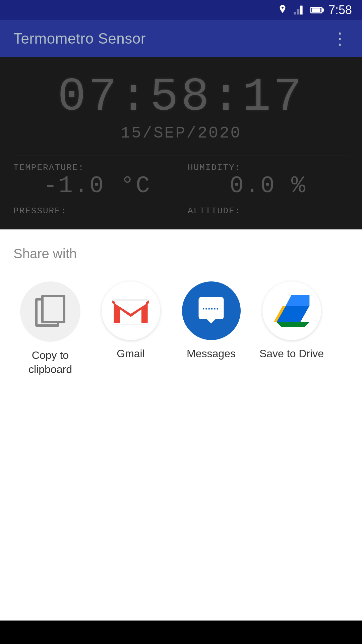 Image resolution: width=362 pixels, height=644 pixels. I want to click on gmail-icon, so click(131, 311).